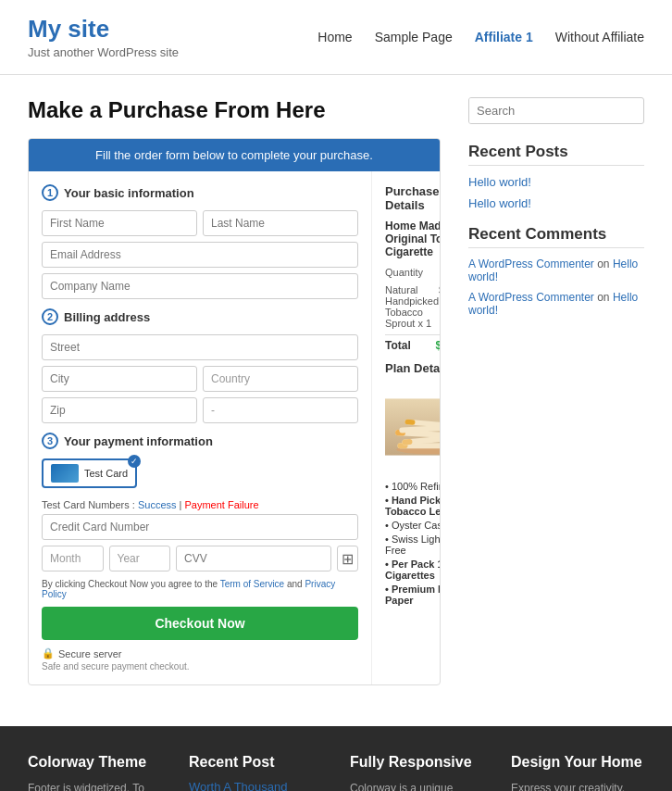 The image size is (672, 791). Describe the element at coordinates (413, 486) in the screenshot. I see `feature-1: 100% Refined` at that location.